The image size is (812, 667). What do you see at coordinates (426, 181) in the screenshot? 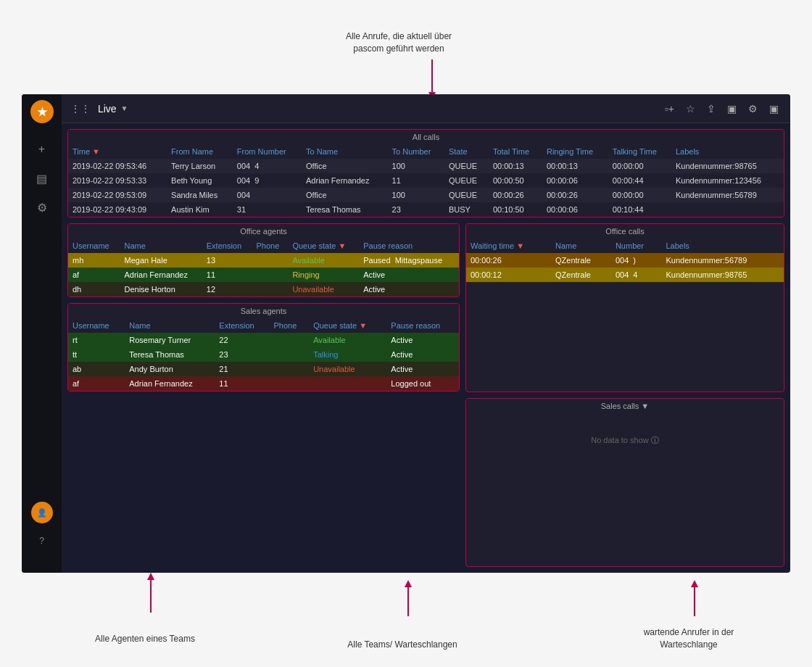
I see `table-row: 2019-02-22 09:53:33 Beth Young 004 9 Adr…` at bounding box center [426, 181].